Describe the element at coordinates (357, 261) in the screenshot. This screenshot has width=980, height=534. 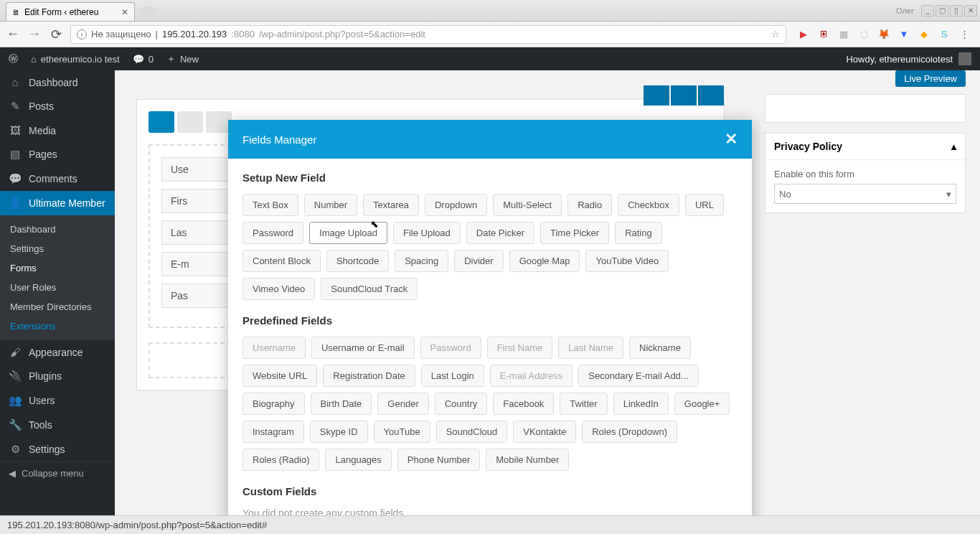
I see `new-field-shortcode: Shortcode` at that location.